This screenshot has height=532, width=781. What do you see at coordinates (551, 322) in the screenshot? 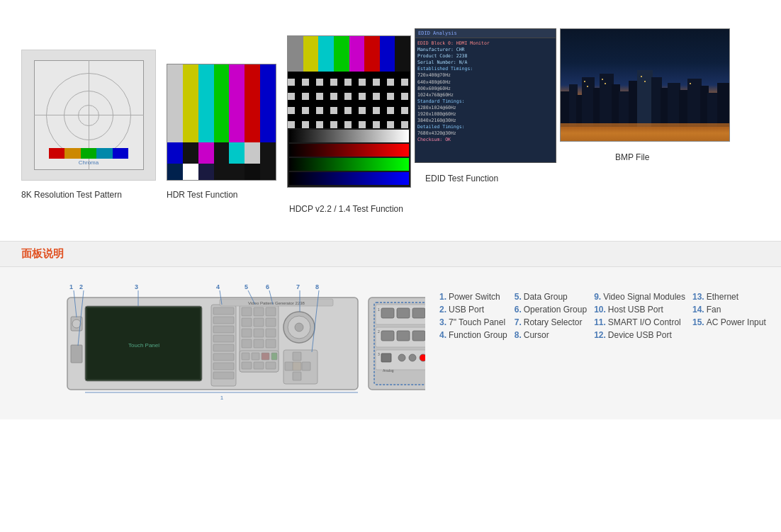
I see `legend-item-7: 7.Rotary Selector` at bounding box center [551, 322].